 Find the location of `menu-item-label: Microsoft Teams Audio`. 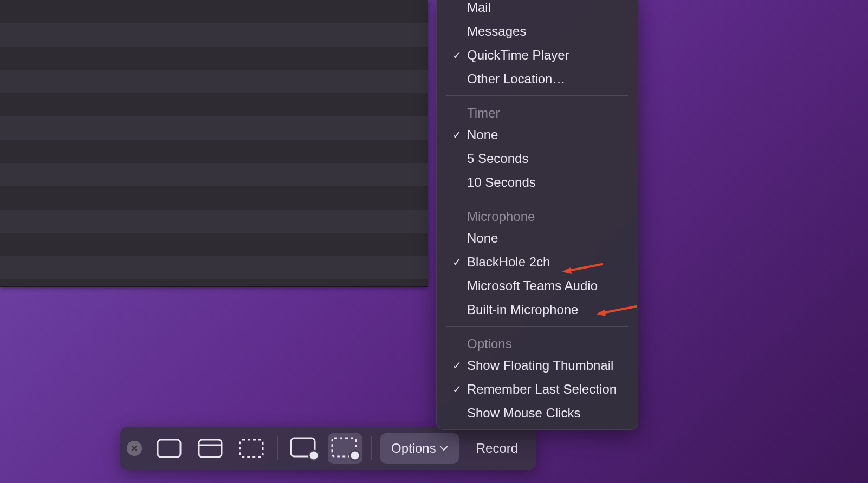

menu-item-label: Microsoft Teams Audio is located at coordinates (532, 286).